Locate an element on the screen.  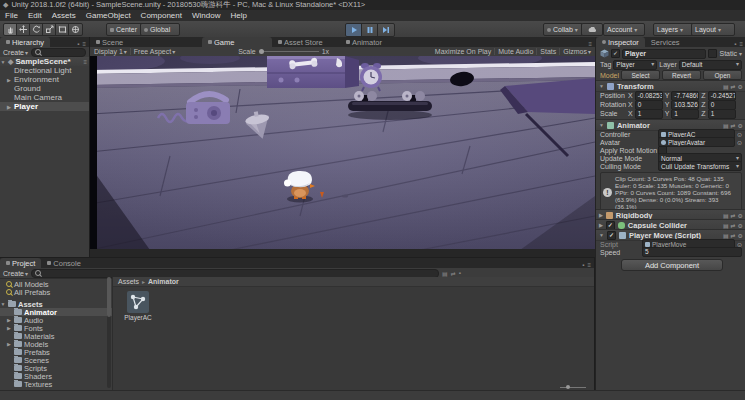
menu-help: Help is located at coordinates (238, 16).